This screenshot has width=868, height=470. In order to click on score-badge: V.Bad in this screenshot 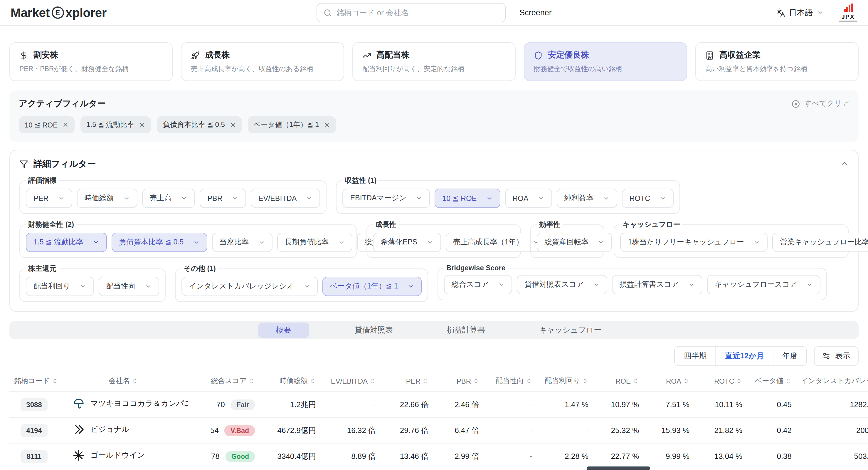, I will do `click(240, 430)`.